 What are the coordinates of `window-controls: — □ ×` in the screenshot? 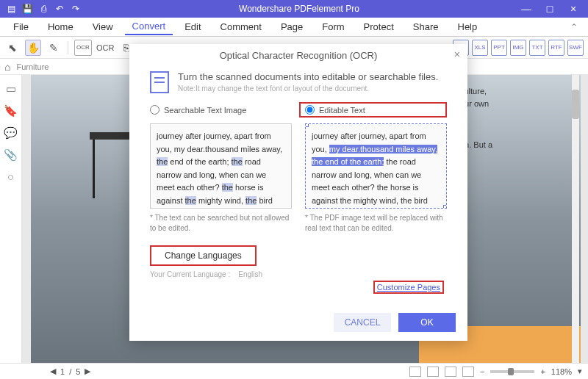 It's located at (550, 9).